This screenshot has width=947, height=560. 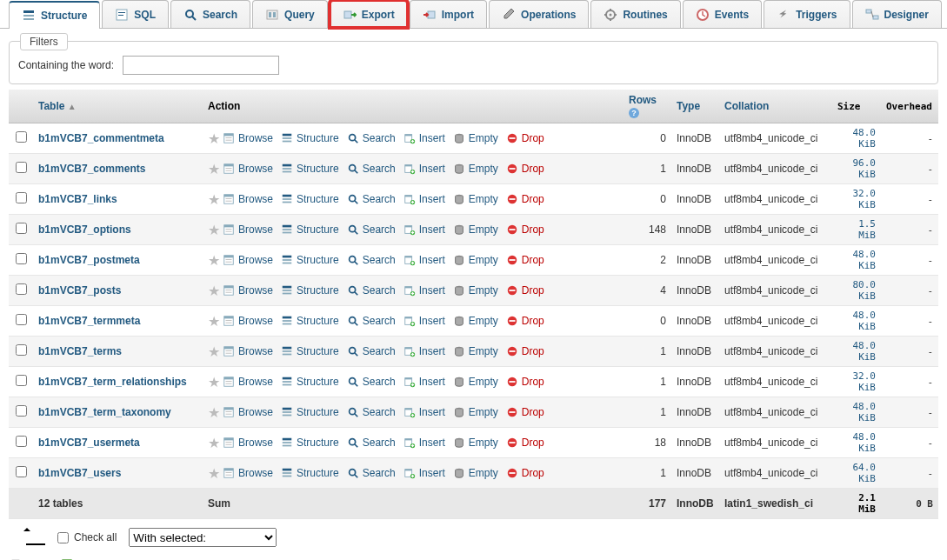 I want to click on tab-search: Search, so click(x=210, y=14).